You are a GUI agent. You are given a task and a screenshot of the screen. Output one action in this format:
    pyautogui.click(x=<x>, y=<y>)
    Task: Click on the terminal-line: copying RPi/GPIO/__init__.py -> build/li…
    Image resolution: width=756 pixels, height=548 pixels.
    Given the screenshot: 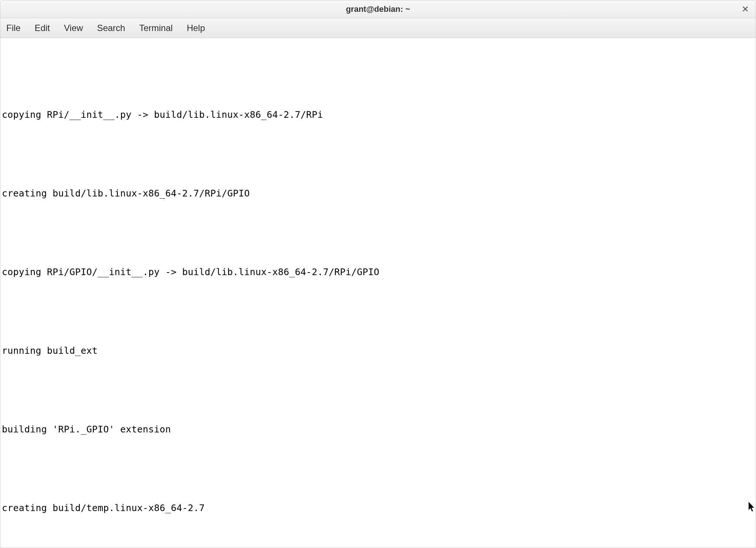 What is the action you would take?
    pyautogui.click(x=378, y=272)
    